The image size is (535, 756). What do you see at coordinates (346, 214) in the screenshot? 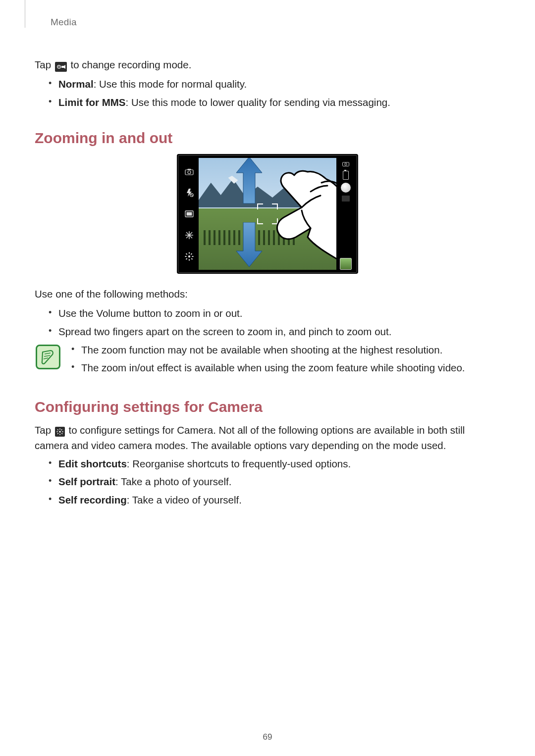
I see `camera-right-toolbar` at bounding box center [346, 214].